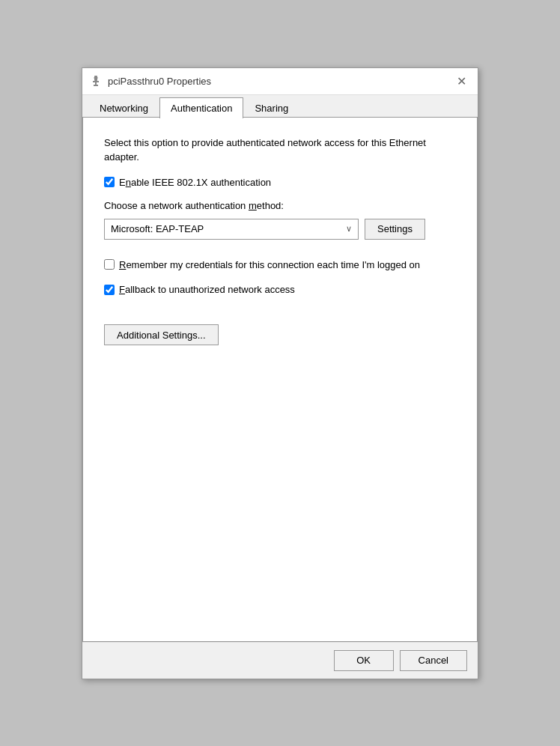 The image size is (560, 746). I want to click on bottom-bar: OK Cancel, so click(280, 661).